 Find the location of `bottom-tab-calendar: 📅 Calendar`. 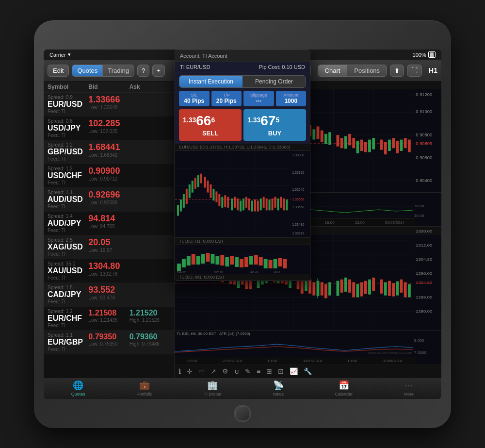

bottom-tab-calendar: 📅 Calendar is located at coordinates (344, 388).